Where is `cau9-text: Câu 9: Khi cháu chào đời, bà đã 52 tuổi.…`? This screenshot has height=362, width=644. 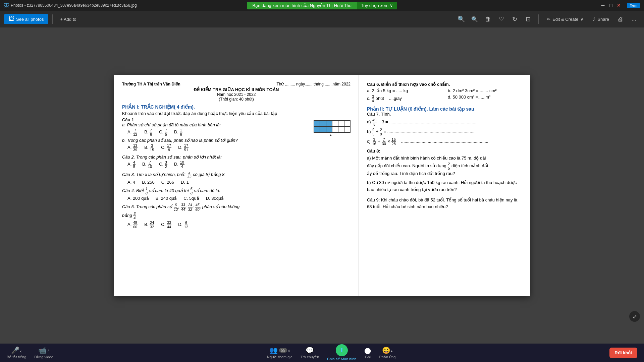 cau9-text: Câu 9: Khi cháu chào đời, bà đã 52 tuổi.… is located at coordinates (442, 203).